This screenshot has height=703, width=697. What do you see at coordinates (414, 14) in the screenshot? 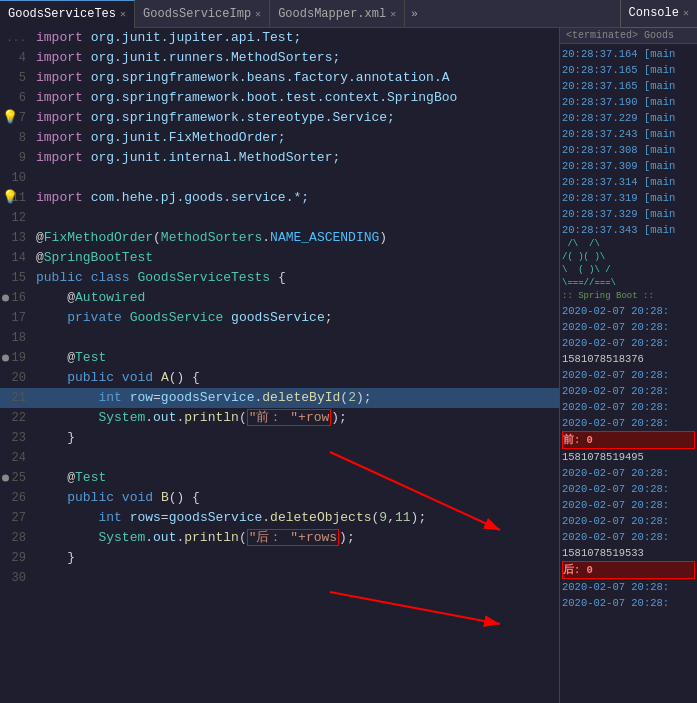
I see `tab-overflow-button: »` at bounding box center [414, 14].